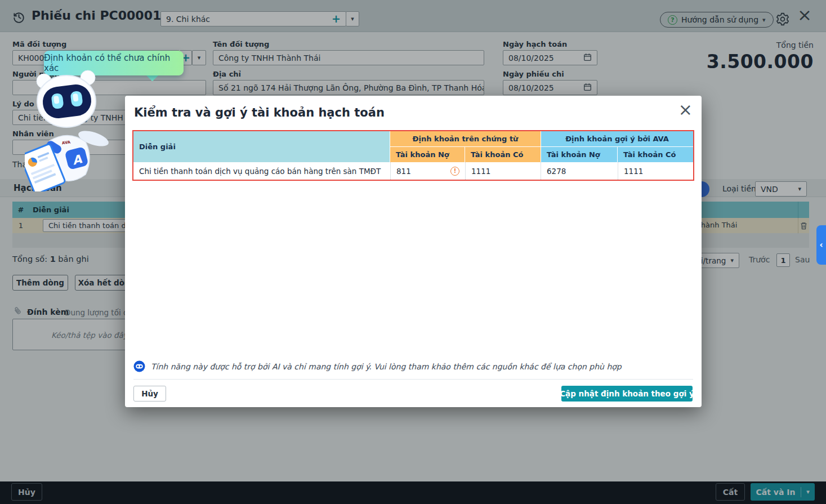 The height and width of the screenshot is (504, 826). What do you see at coordinates (579, 154) in the screenshot?
I see `header-ava-debit: Tài khoản Nợ` at bounding box center [579, 154].